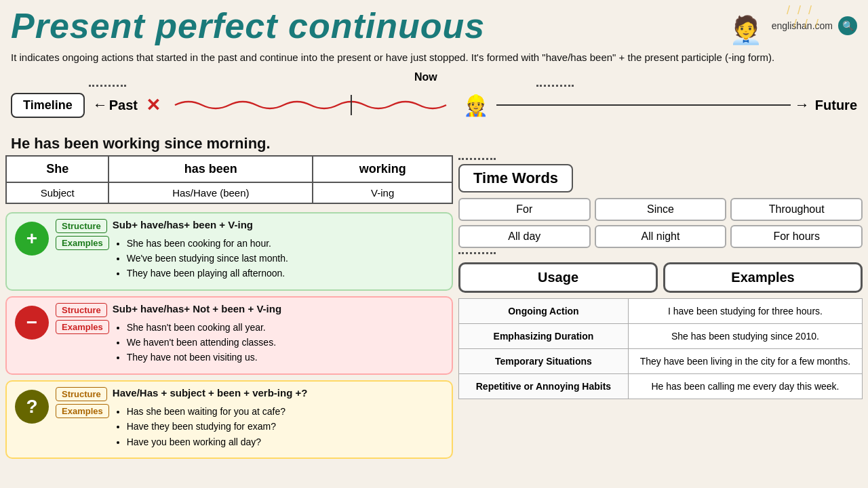  Describe the element at coordinates (848, 26) in the screenshot. I see `search-icon: 🔍` at that location.